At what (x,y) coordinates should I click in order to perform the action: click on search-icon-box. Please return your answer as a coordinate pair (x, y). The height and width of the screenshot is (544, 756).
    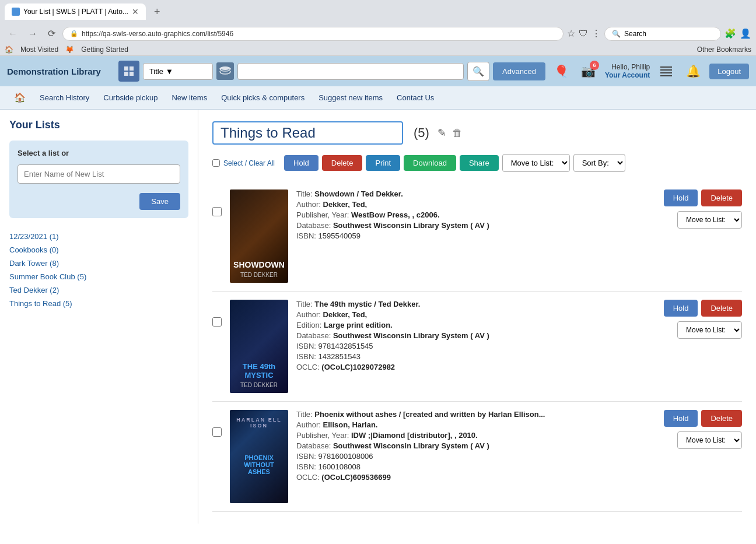
    Looking at the image, I should click on (129, 71).